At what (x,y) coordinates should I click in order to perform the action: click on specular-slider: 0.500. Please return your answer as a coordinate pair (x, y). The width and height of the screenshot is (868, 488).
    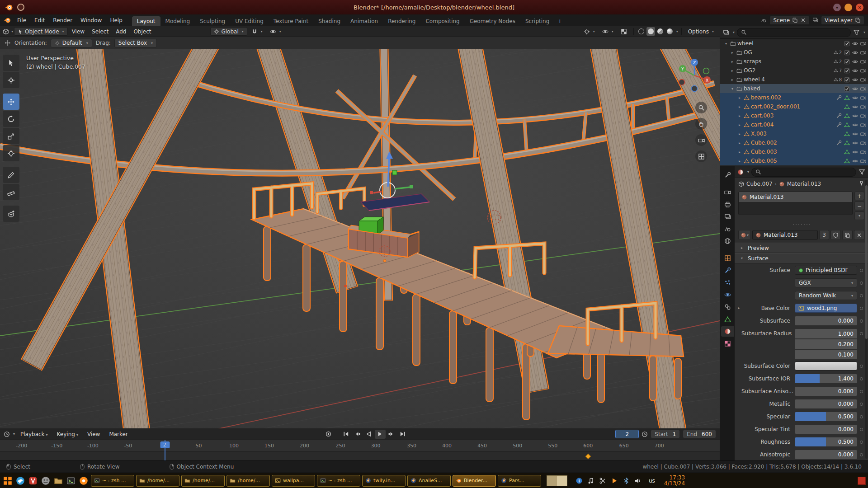
    Looking at the image, I should click on (826, 417).